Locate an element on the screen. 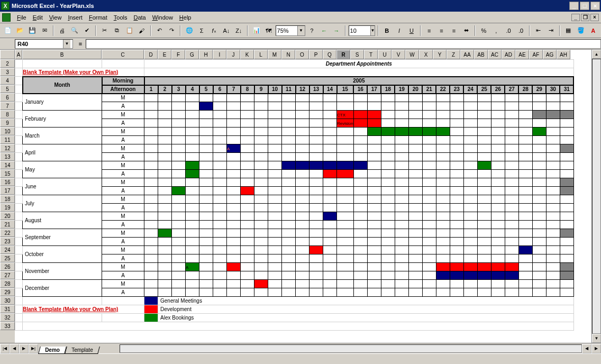 The height and width of the screenshot is (364, 601). cell-r28-d12 is located at coordinates (303, 284).